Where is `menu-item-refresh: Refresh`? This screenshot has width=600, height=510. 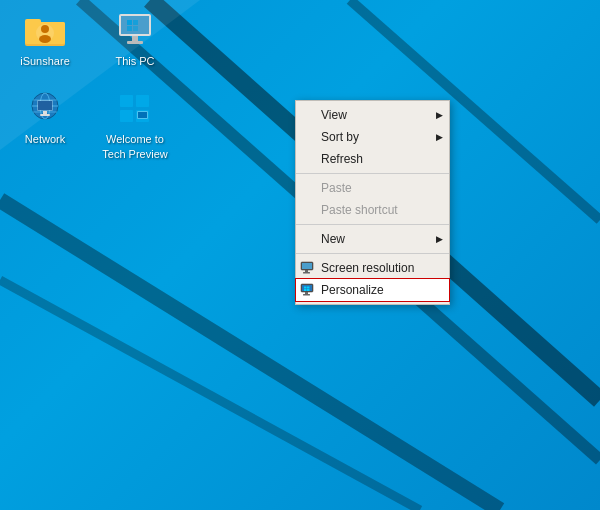
menu-item-refresh: Refresh is located at coordinates (372, 159).